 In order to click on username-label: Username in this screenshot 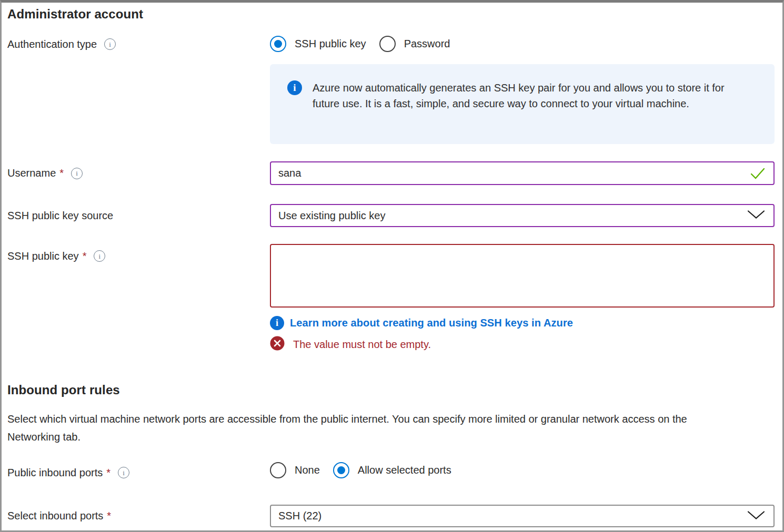, I will do `click(32, 173)`.